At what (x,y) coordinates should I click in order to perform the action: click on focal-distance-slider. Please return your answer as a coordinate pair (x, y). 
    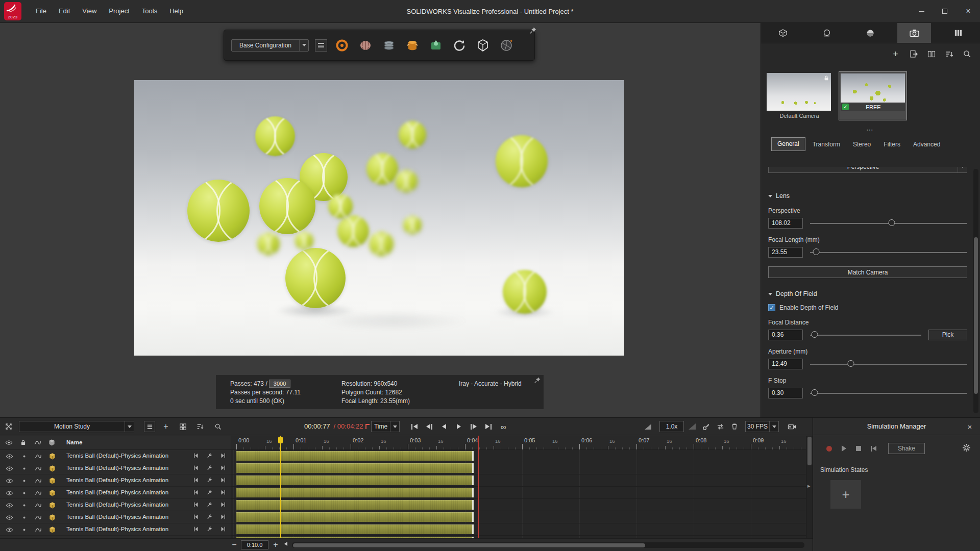
    Looking at the image, I should click on (866, 335).